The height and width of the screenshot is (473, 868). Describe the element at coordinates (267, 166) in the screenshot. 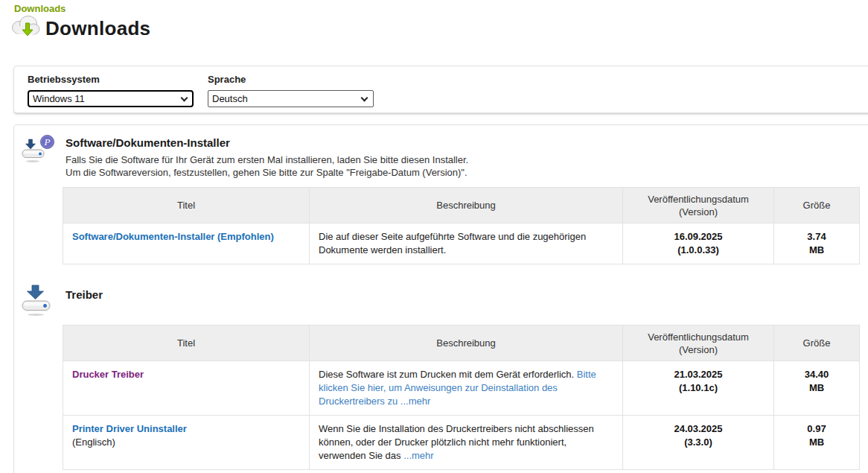

I see `section-description: Falls Sie die Software für Ihr Gerät zum…` at that location.